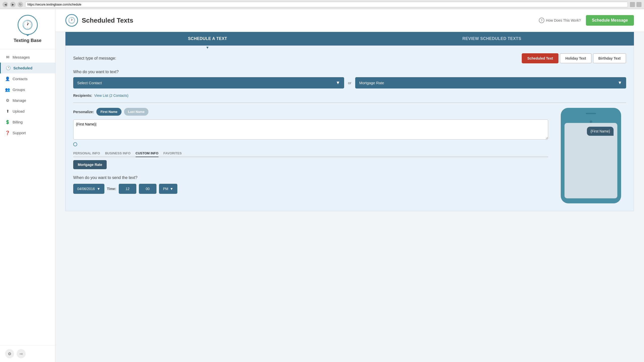  What do you see at coordinates (311, 154) in the screenshot?
I see `info-tabs: PERSONAL INFO BUSINESS INFO CUSTOM INFO …` at bounding box center [311, 154].